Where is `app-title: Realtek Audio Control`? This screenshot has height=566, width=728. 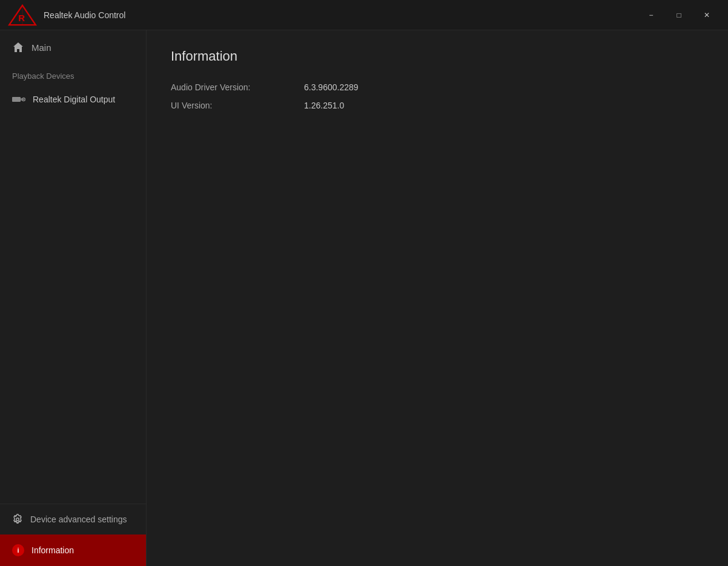 app-title: Realtek Audio Control is located at coordinates (340, 15).